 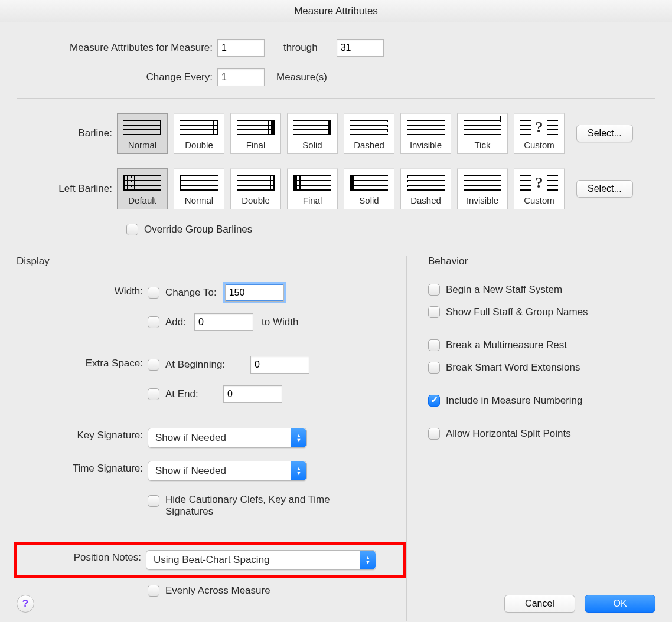 What do you see at coordinates (508, 434) in the screenshot?
I see `behavior-label-5: Allow Horizontal Split Points` at bounding box center [508, 434].